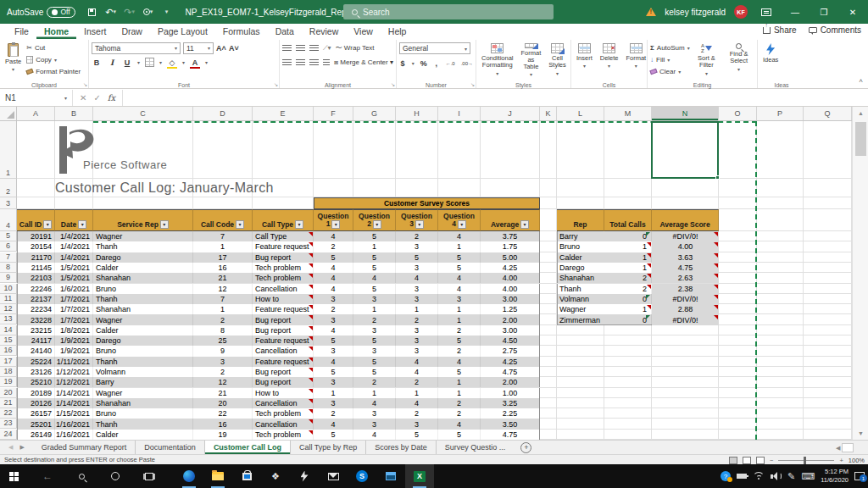 The image size is (868, 488). What do you see at coordinates (36, 341) in the screenshot?
I see `cell-A15: 24117` at bounding box center [36, 341].